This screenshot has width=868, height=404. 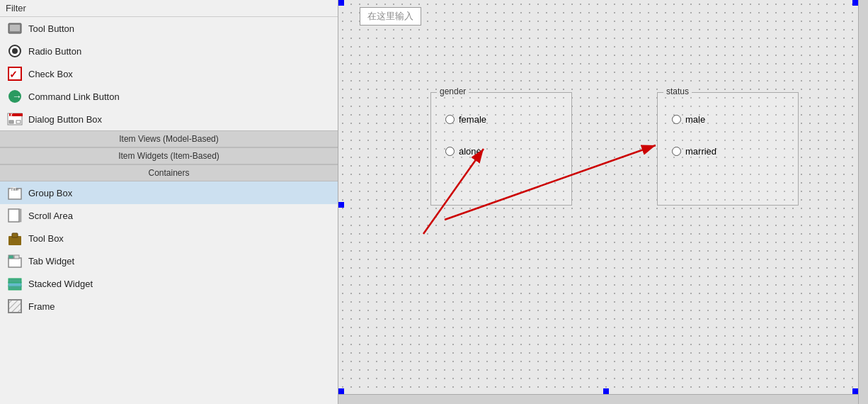 What do you see at coordinates (701, 152) in the screenshot?
I see `radio-married-label: married` at bounding box center [701, 152].